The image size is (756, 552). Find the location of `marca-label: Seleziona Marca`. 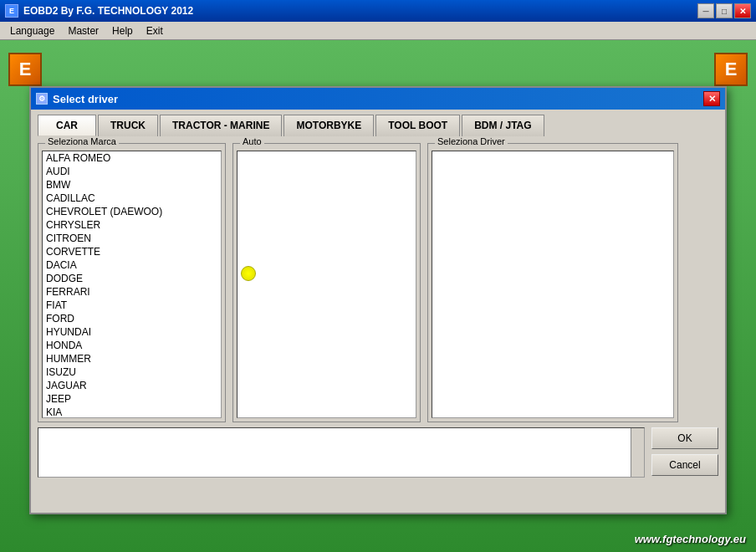

marca-label: Seleziona Marca is located at coordinates (82, 141).